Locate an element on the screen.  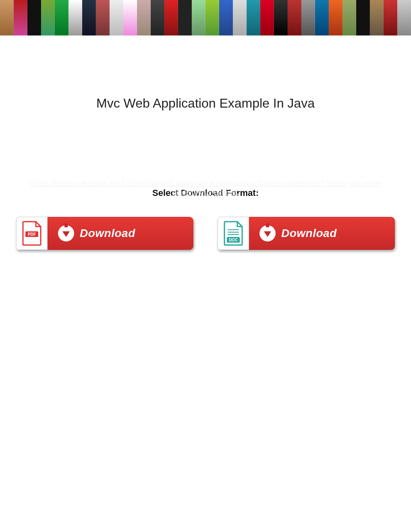
thumbnail-banner is located at coordinates (206, 18).